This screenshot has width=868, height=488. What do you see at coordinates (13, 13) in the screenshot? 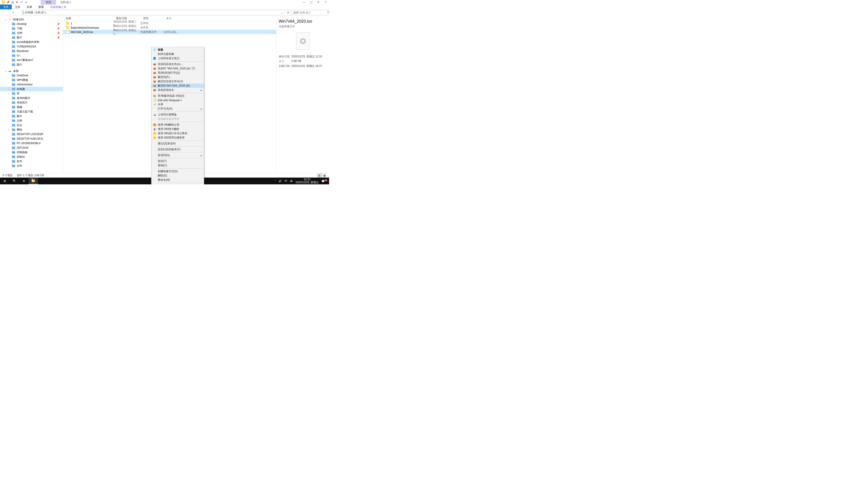
I see `recent-dropdown: ▾` at bounding box center [13, 13].